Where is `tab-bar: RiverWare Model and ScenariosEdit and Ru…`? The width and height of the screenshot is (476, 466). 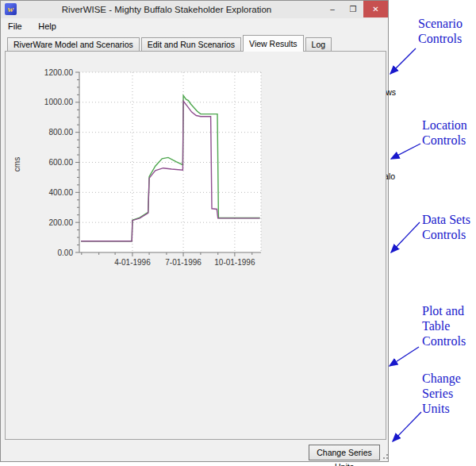 tab-bar: RiverWare Model and ScenariosEdit and Ru… is located at coordinates (170, 44).